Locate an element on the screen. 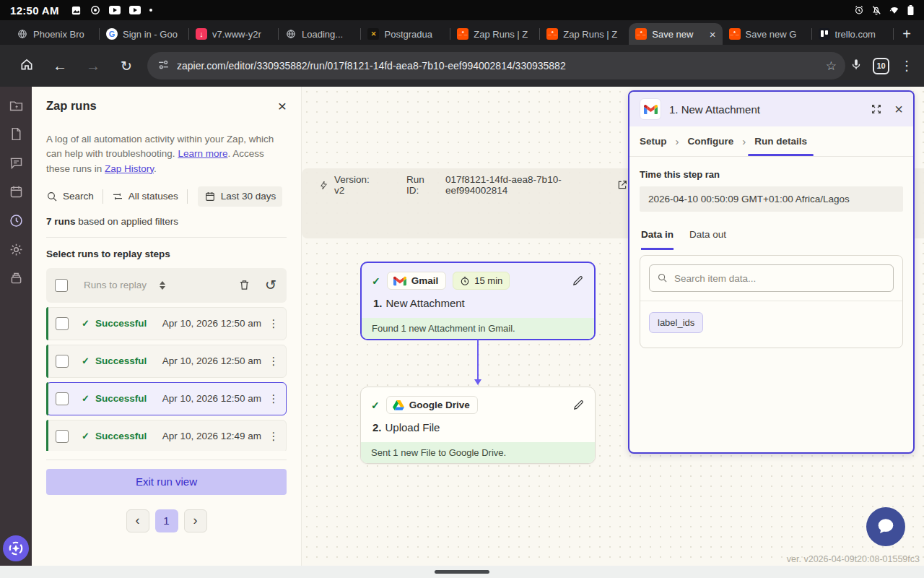 The image size is (924, 578). tab-loading: Loading... is located at coordinates (319, 34).